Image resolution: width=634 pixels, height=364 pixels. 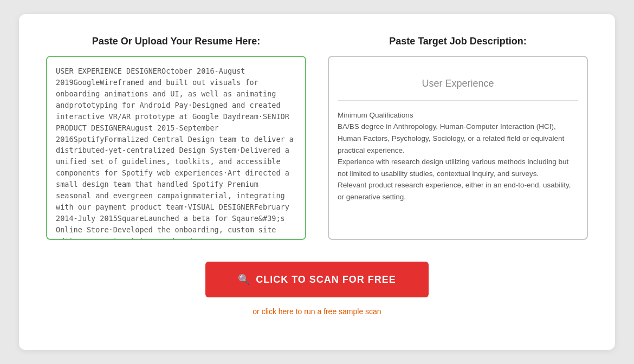 What do you see at coordinates (316, 311) in the screenshot?
I see `sample-link-label: or click here to run a free sample scan` at bounding box center [316, 311].